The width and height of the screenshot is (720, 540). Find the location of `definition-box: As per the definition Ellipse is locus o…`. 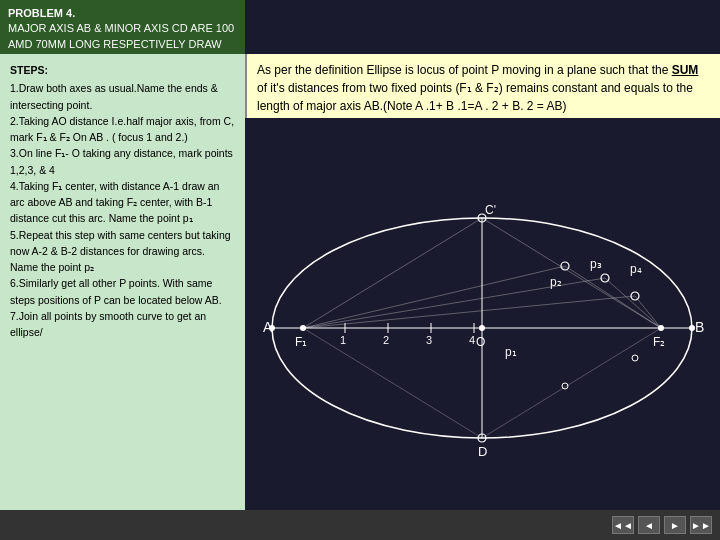

definition-box: As per the definition Ellipse is locus o… is located at coordinates (482, 88).